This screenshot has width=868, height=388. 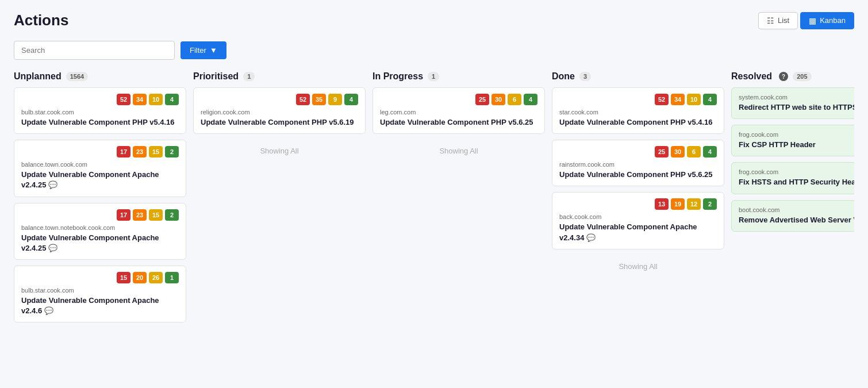 I want to click on card-domain: frog.cook.com, so click(x=797, y=172).